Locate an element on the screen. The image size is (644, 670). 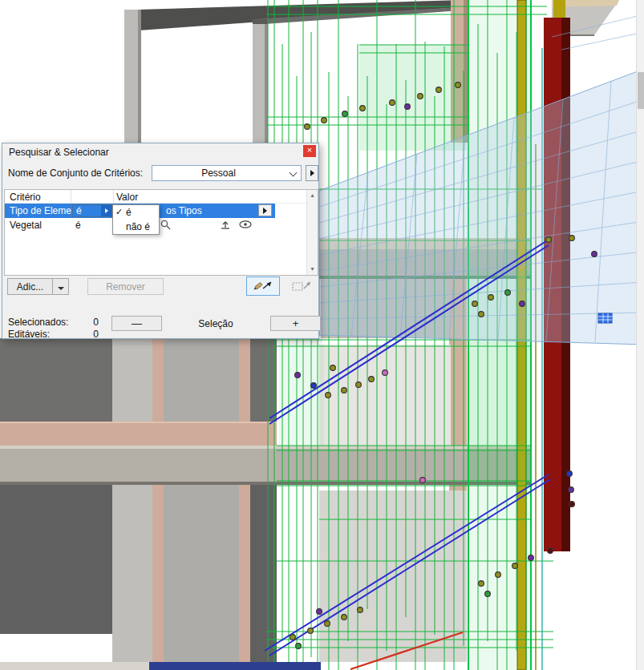
operator-dropdown: ✓ é não é is located at coordinates (136, 220).